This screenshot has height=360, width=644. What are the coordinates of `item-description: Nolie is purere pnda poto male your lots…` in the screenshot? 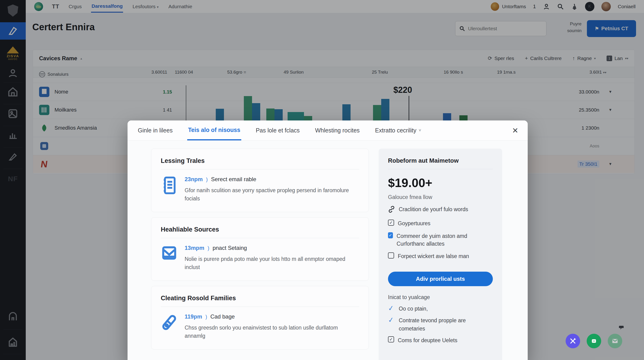 It's located at (272, 263).